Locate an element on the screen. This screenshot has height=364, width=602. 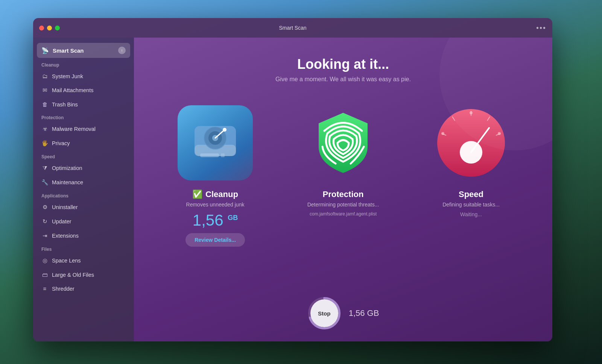
smart-scan-label: Smart Scan is located at coordinates (68, 50).